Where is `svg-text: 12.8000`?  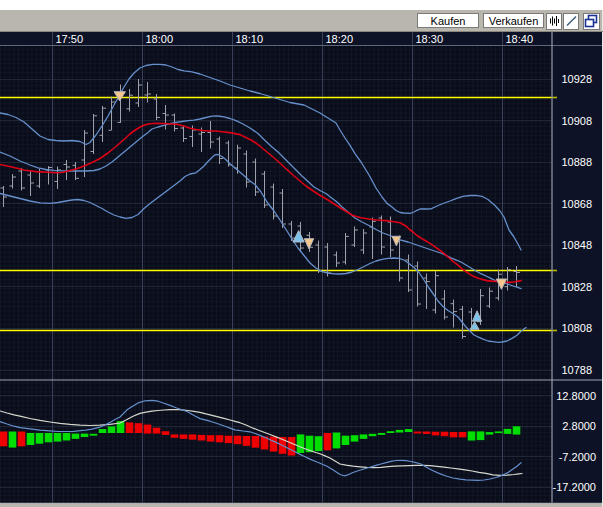
svg-text: 12.8000 is located at coordinates (576, 396).